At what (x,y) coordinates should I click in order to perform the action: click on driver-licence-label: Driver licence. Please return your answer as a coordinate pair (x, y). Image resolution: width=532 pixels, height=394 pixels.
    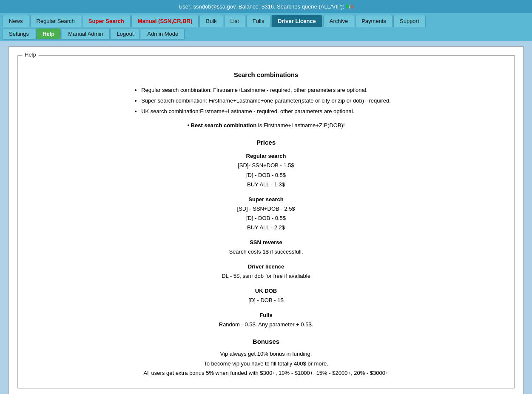
    Looking at the image, I should click on (266, 266).